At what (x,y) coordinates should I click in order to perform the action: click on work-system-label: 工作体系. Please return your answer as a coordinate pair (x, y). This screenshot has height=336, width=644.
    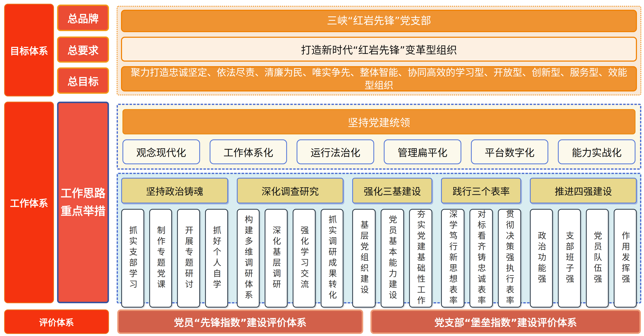
    Looking at the image, I should click on (29, 202).